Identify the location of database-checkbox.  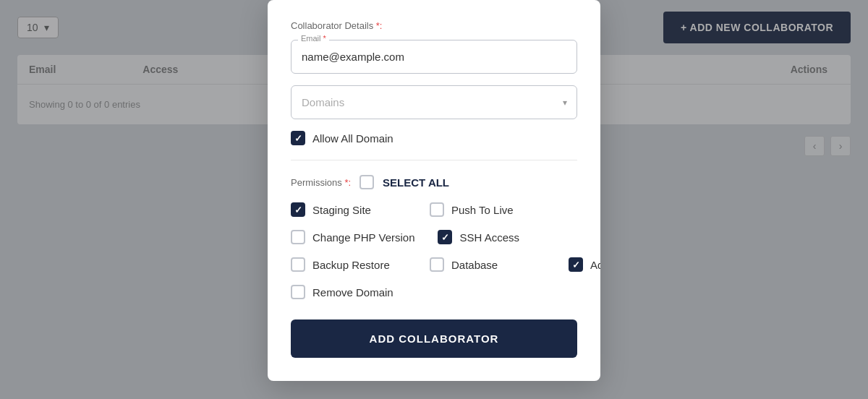
(437, 265).